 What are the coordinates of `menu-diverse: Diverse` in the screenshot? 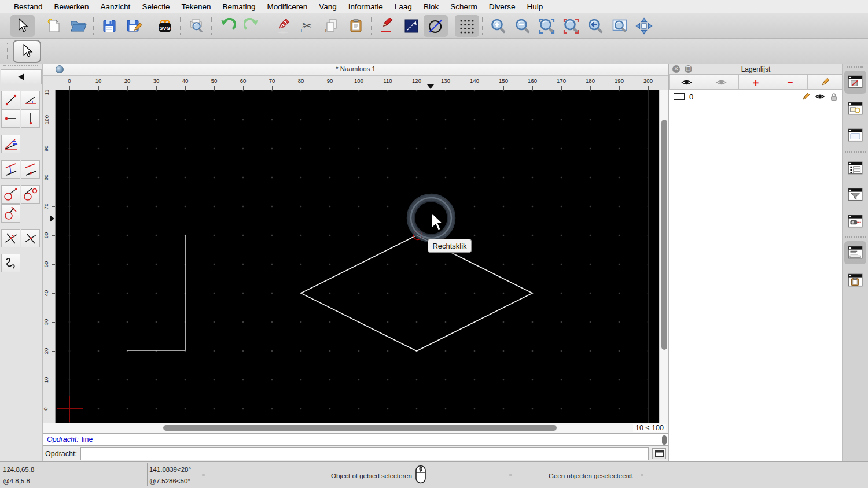 It's located at (502, 7).